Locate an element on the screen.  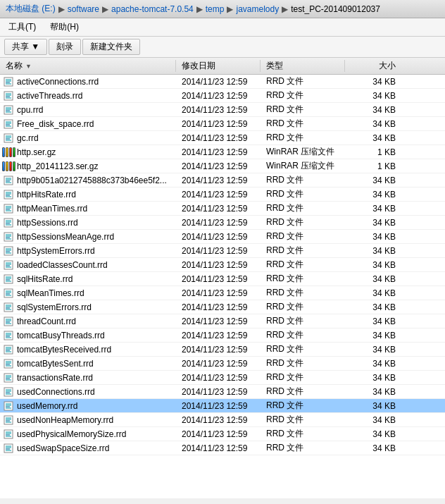
share-button: 共享 ▼ is located at coordinates (25, 47).